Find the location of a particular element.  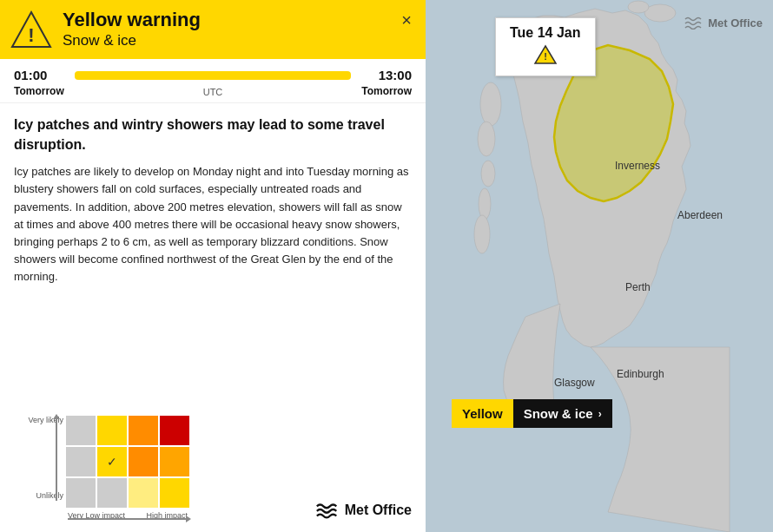

y-axis-arrow is located at coordinates (56, 459).